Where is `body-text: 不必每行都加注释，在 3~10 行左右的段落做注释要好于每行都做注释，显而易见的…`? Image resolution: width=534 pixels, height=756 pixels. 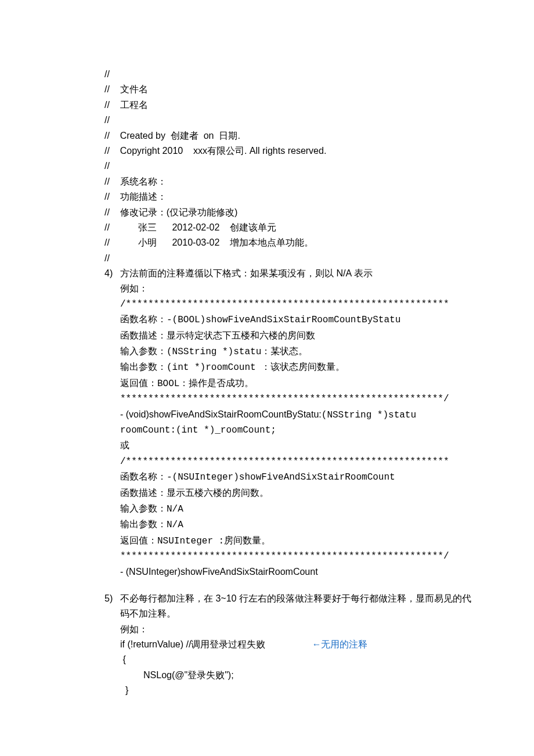
body-text: 不必每行都加注释，在 3~10 行左右的段落做注释要好于每行都做注释，显而易见的… is located at coordinates (298, 606).